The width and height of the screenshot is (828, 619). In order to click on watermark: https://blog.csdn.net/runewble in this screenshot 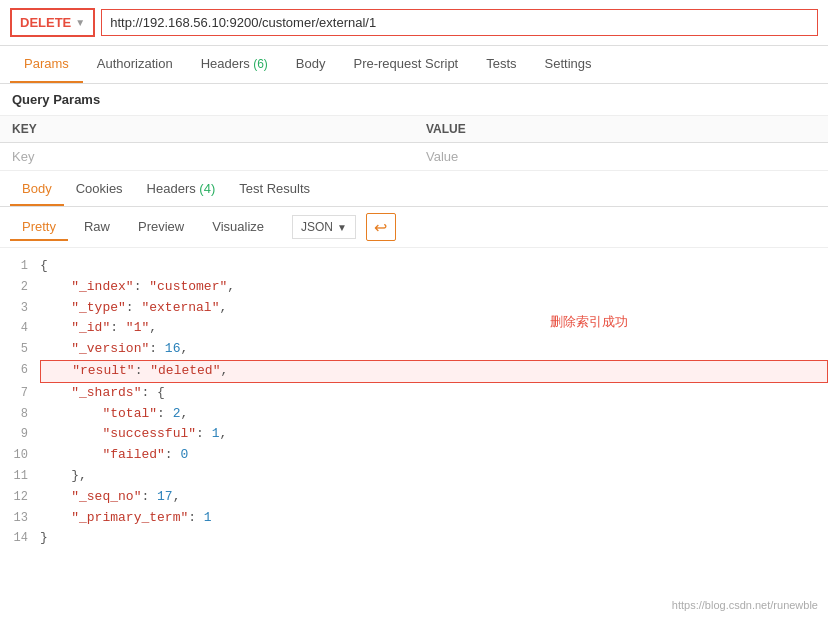, I will do `click(745, 605)`.